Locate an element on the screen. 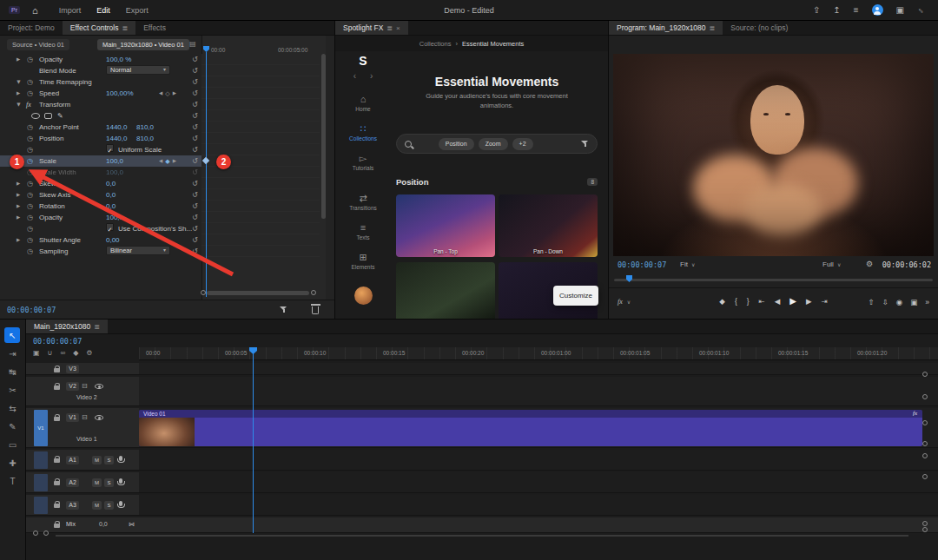 The image size is (938, 560). sidebar-item-home: ⌂Home is located at coordinates (363, 103).